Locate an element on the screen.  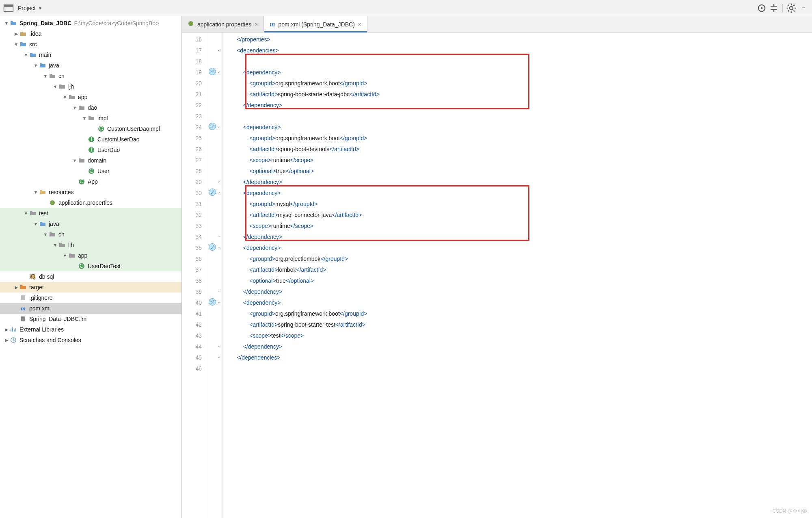
collapse-icon is located at coordinates (774, 8).